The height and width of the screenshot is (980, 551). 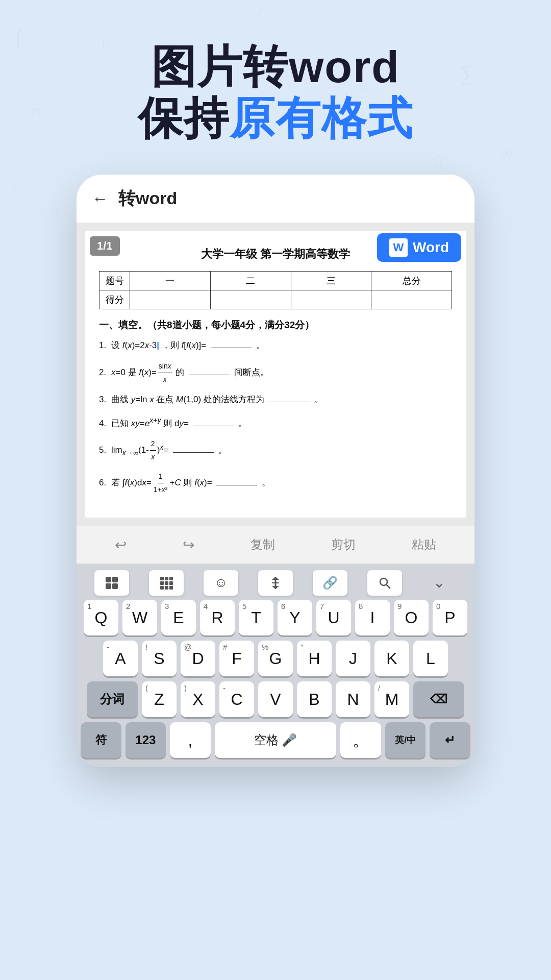 What do you see at coordinates (450, 618) in the screenshot?
I see `key-P: 0P` at bounding box center [450, 618].